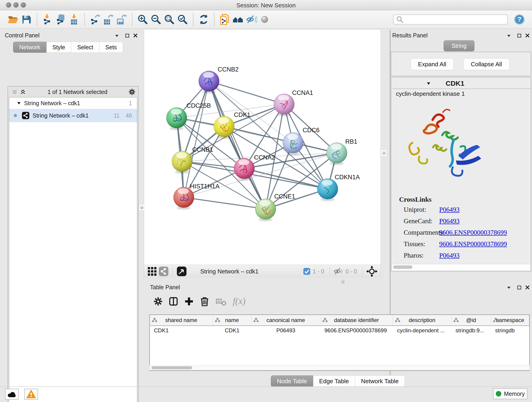  What do you see at coordinates (225, 203) in the screenshot?
I see `edge-CCNE1-HIST1H1A` at bounding box center [225, 203].